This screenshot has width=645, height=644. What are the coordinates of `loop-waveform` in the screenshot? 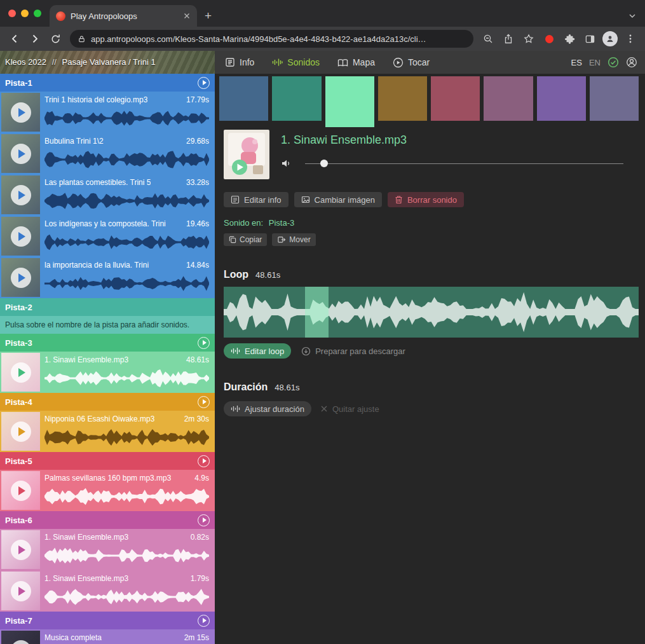 It's located at (431, 312).